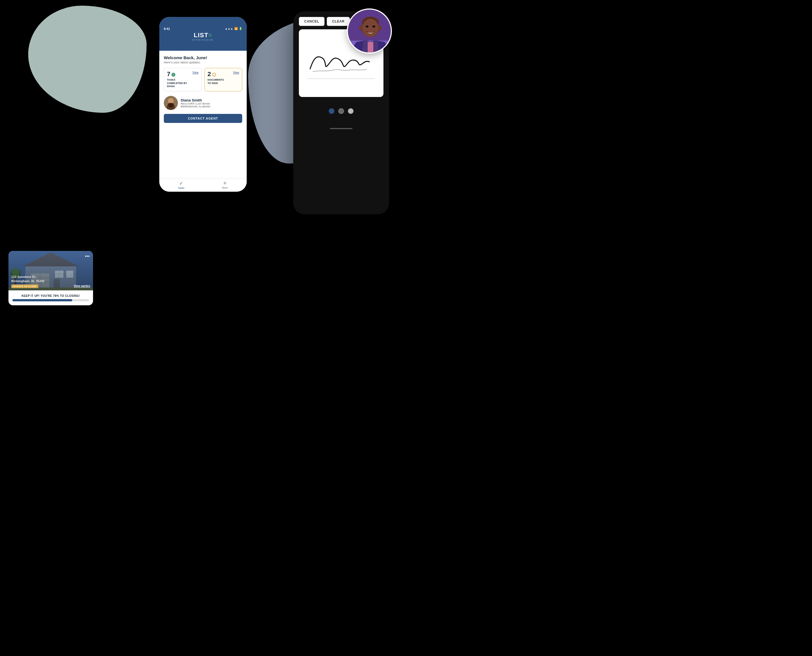  What do you see at coordinates (223, 82) in the screenshot?
I see `stat-label-docs: DOCUMENTSTO SIGN` at bounding box center [223, 82].